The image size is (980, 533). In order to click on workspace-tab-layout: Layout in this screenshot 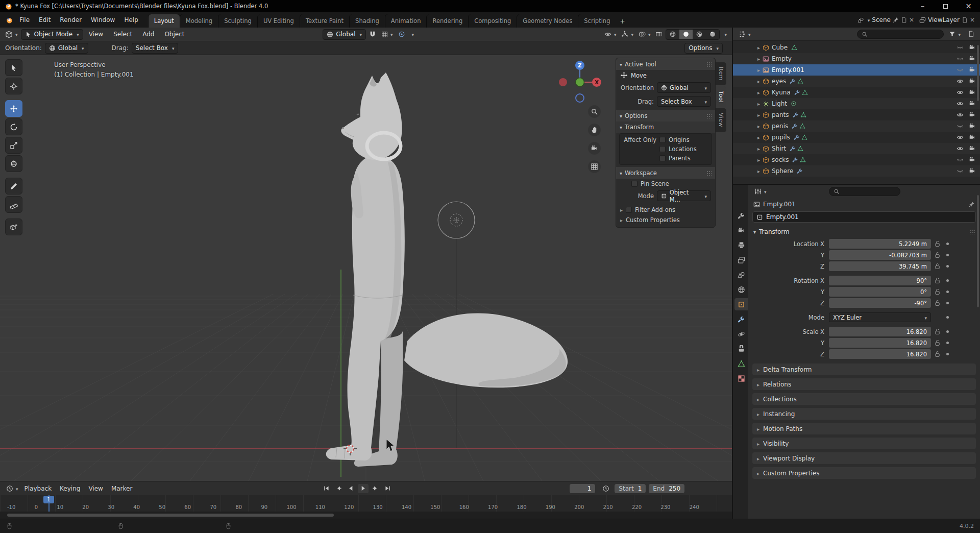, I will do `click(164, 21)`.